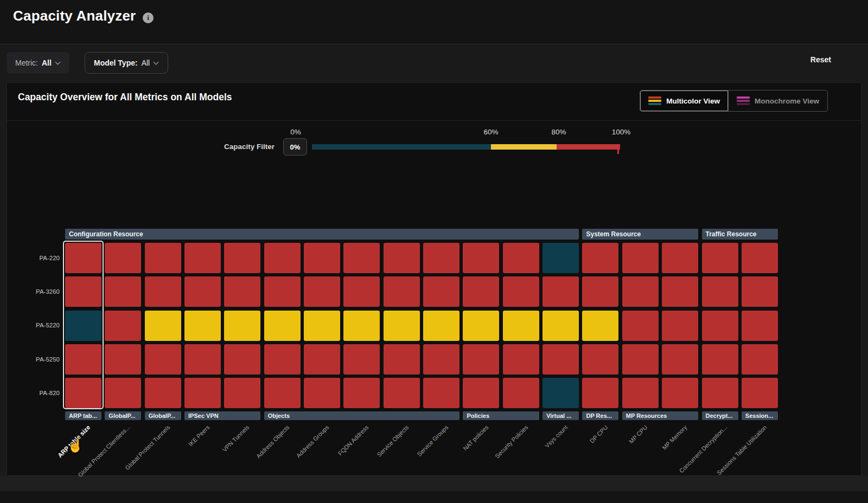 The height and width of the screenshot is (503, 868). What do you see at coordinates (821, 60) in the screenshot?
I see `reset-button: Reset` at bounding box center [821, 60].